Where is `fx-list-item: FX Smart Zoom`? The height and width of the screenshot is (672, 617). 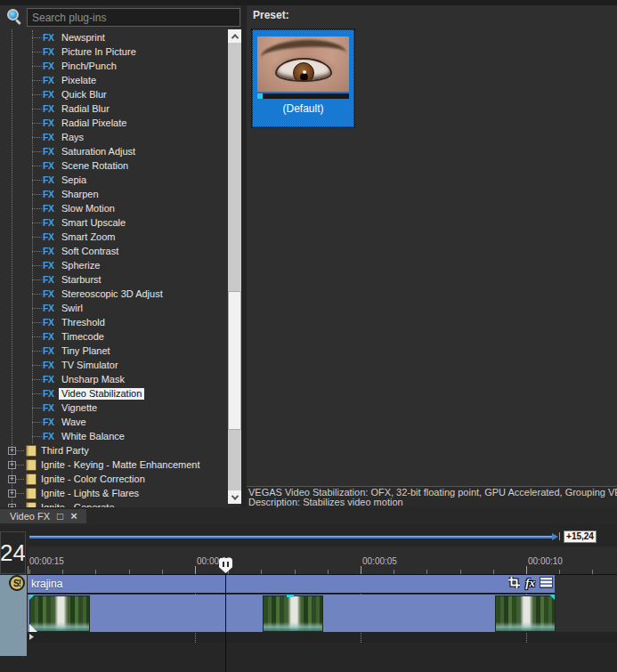 fx-list-item: FX Smart Zoom is located at coordinates (114, 237).